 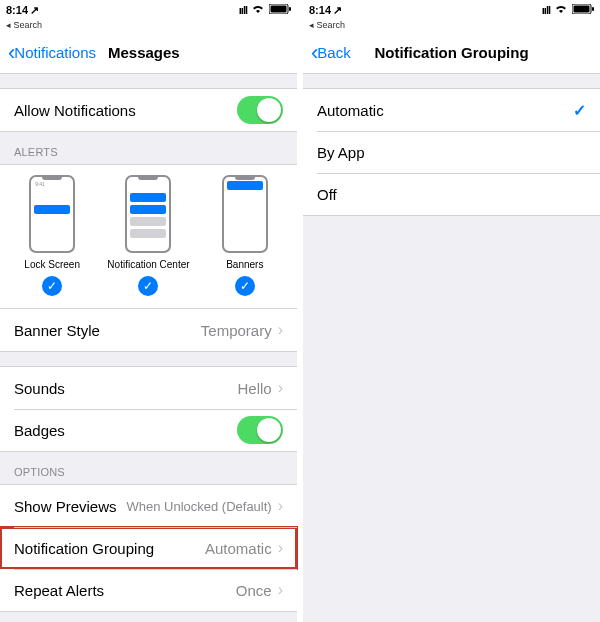 What do you see at coordinates (148, 590) in the screenshot?
I see `repeat-alerts-cell: Repeat Alerts Once ›` at bounding box center [148, 590].